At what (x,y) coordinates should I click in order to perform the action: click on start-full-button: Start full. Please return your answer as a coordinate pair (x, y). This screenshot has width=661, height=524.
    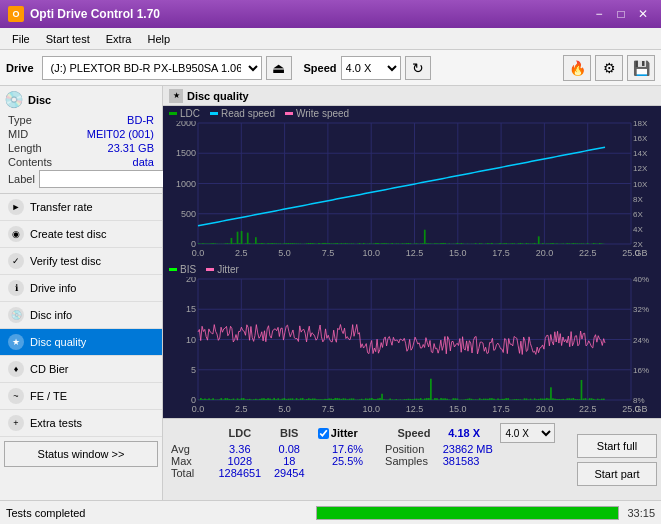
    Looking at the image, I should click on (617, 446).